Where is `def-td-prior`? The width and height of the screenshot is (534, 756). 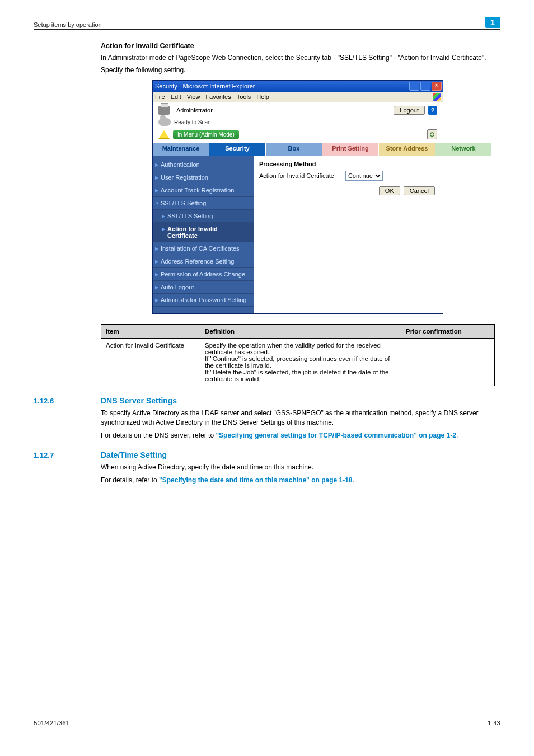 def-td-prior is located at coordinates (448, 363).